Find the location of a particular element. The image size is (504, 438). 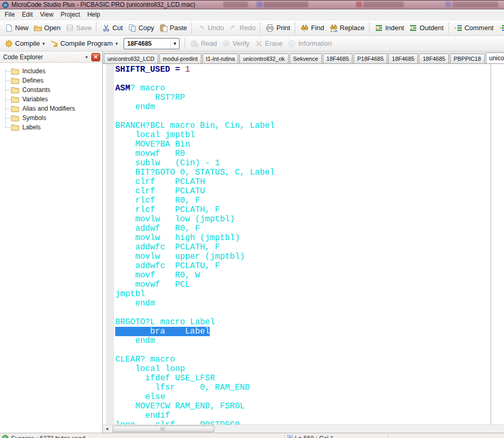

erase-button: Erase is located at coordinates (269, 44).